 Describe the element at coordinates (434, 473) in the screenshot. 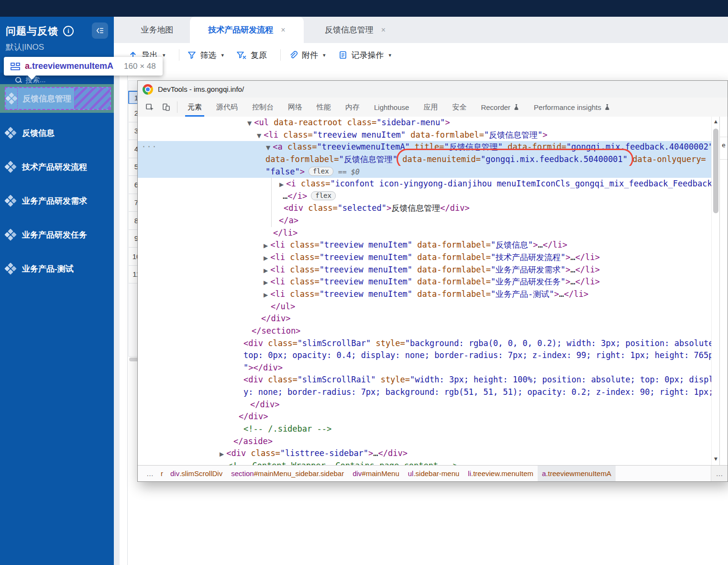

I see `breadcrumb-ul.sidebar-menu: ul.sidebar-menu` at that location.